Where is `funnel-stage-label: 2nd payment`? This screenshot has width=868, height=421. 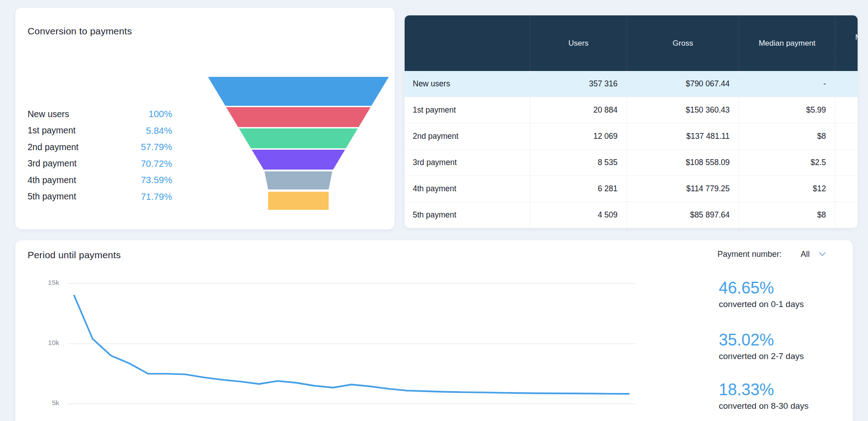
funnel-stage-label: 2nd payment is located at coordinates (53, 147).